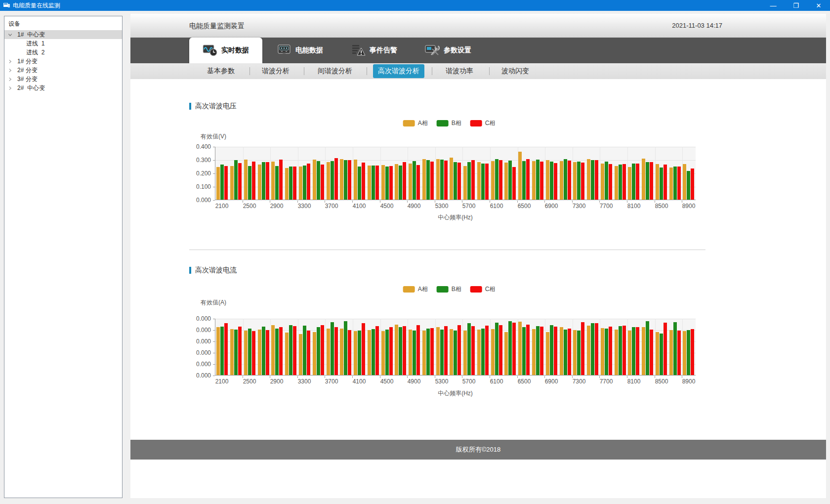 The height and width of the screenshot is (504, 830). I want to click on bar-B相-8900, so click(689, 353).